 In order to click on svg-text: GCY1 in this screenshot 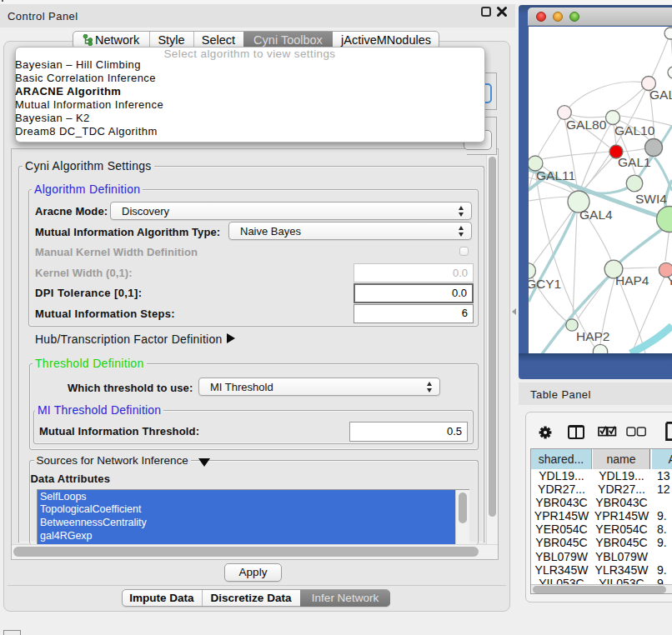, I will do `click(545, 283)`.